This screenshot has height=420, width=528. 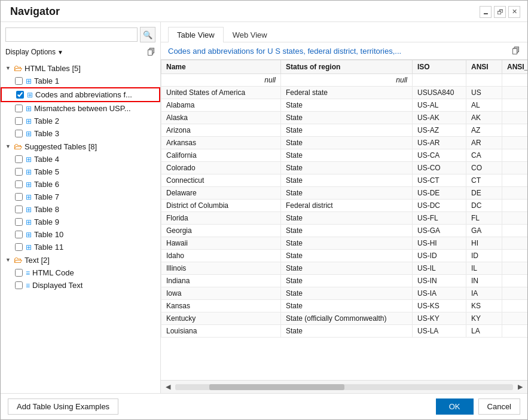 What do you see at coordinates (344, 118) in the screenshot?
I see `table-row: AlaskaStateUS-AKAK` at bounding box center [344, 118].